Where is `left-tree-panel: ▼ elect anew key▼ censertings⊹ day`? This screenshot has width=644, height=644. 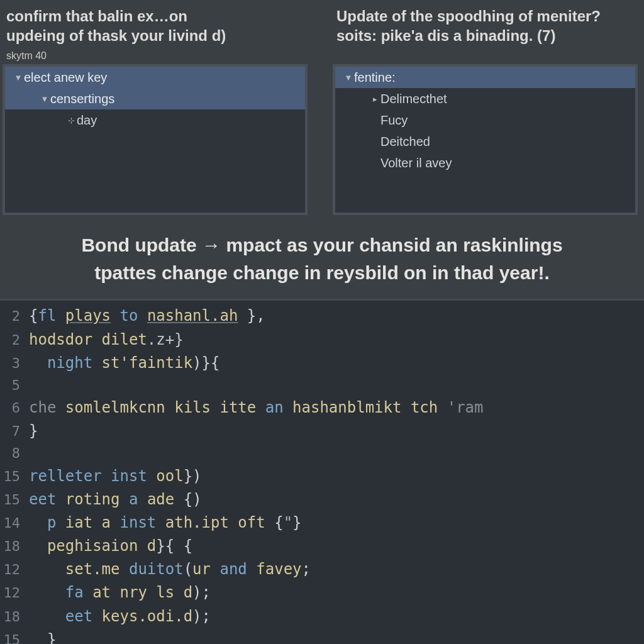
left-tree-panel: ▼ elect anew key▼ censertings⊹ day is located at coordinates (155, 140).